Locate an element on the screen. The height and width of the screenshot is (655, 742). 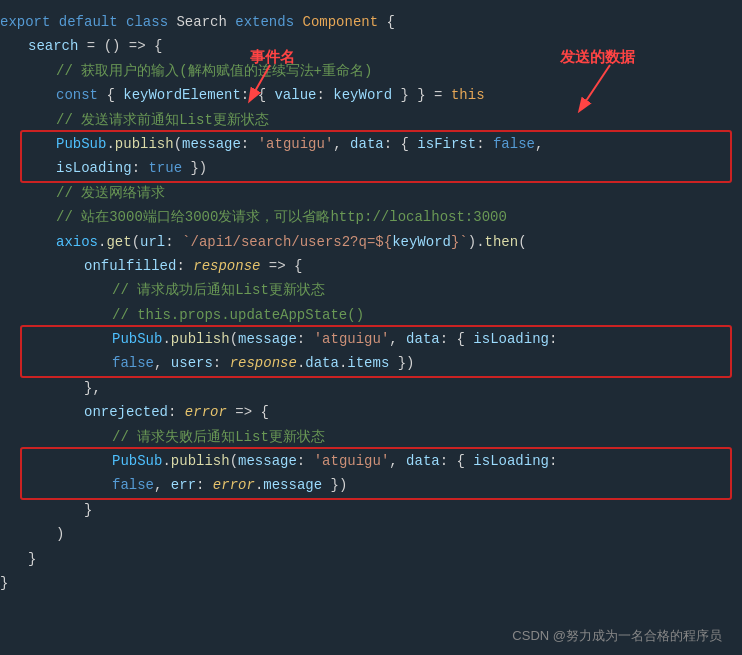
footer-credit: CSDN @努力成为一名合格的程序员 is located at coordinates (617, 636).